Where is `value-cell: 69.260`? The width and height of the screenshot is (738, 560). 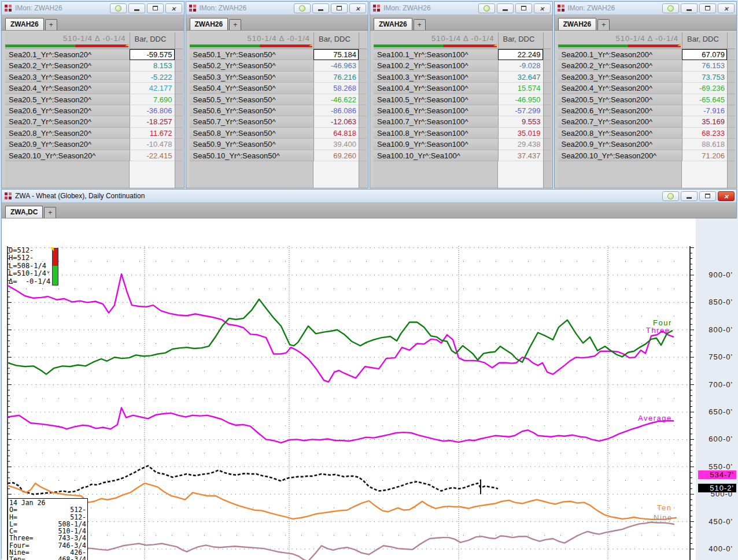 value-cell: 69.260 is located at coordinates (336, 156).